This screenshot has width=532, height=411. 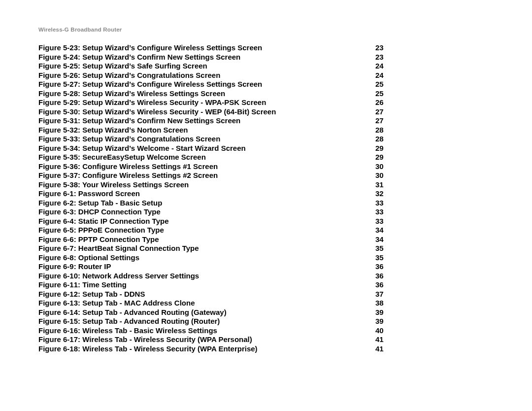 I want to click on toc-row: Figure 5-35: SecureEasySetup Welcome Scr…, so click(x=214, y=158).